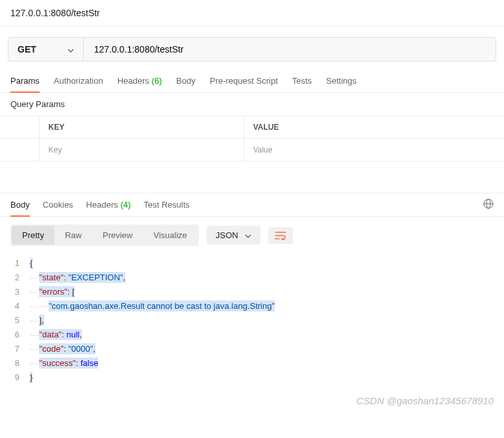  I want to click on value-col-header: VALUE, so click(374, 127).